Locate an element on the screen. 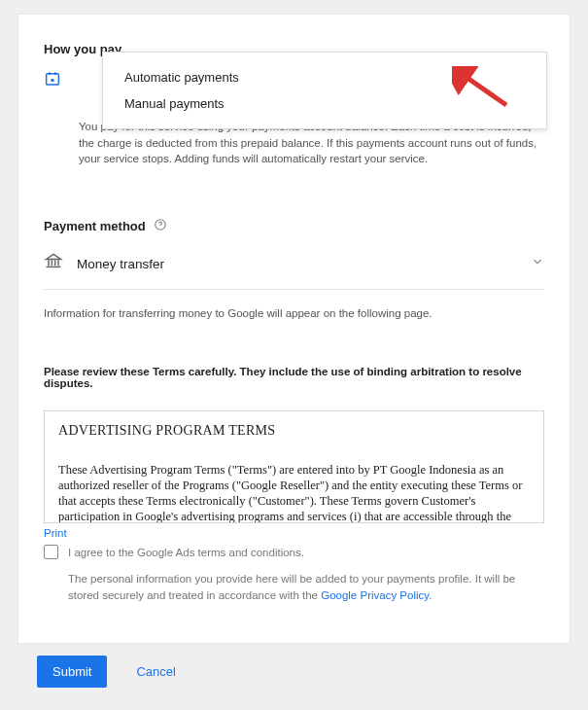  dropdown-option-automatic: Automatic payments is located at coordinates (325, 78).